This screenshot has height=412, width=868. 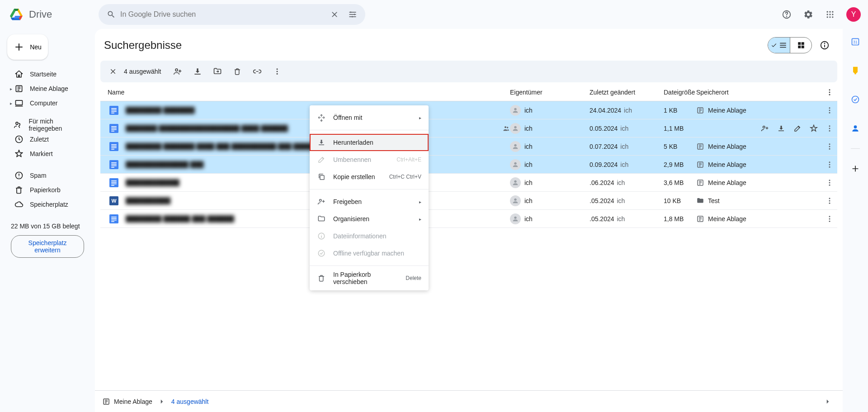 I want to click on sidebar-item-startseite: Startseite, so click(x=47, y=74).